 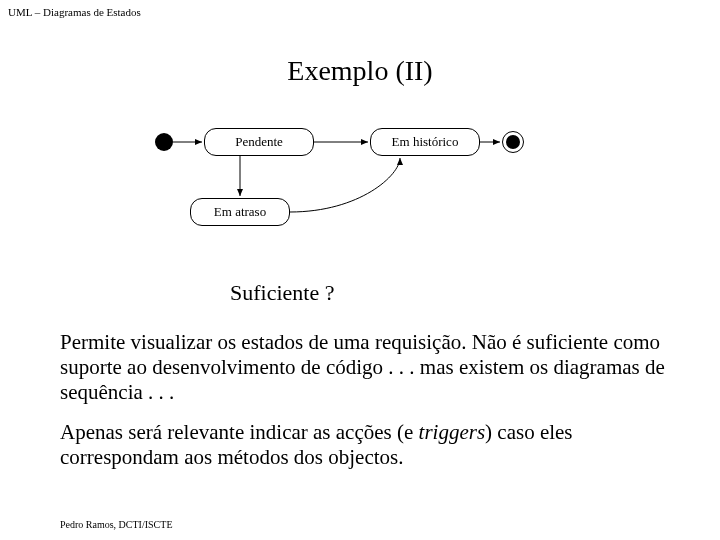 I want to click on paragraph-1: Permite visualizar os estados de uma req…, so click(x=365, y=368).